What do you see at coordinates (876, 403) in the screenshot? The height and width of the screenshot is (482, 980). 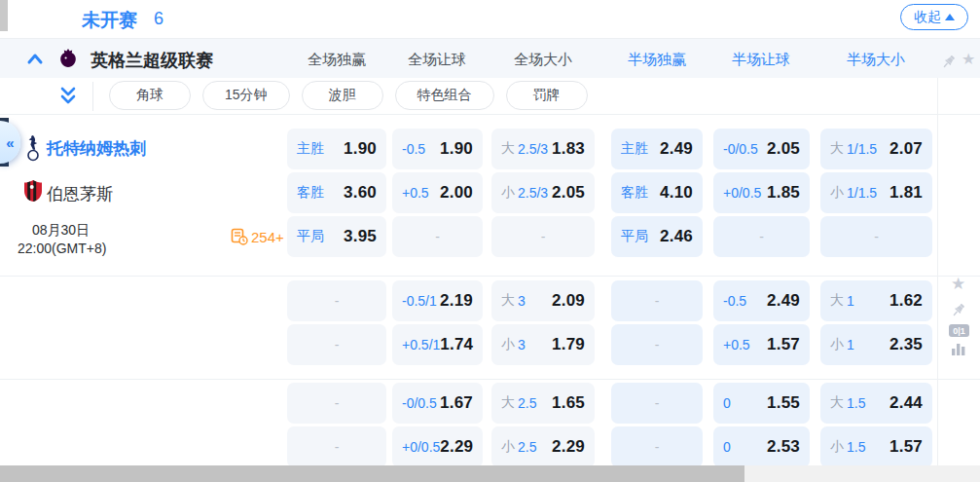 I see `odds-cell: 大1.52.44` at bounding box center [876, 403].